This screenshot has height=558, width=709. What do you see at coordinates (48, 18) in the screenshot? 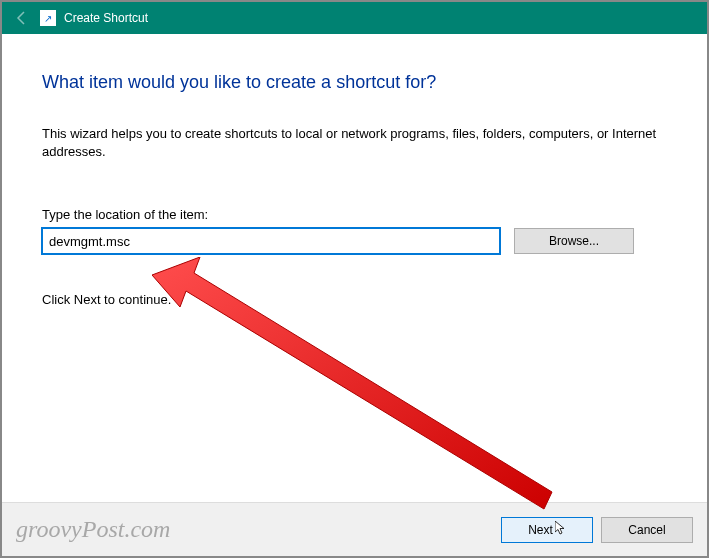
I see `shortcut-app-icon` at bounding box center [48, 18].